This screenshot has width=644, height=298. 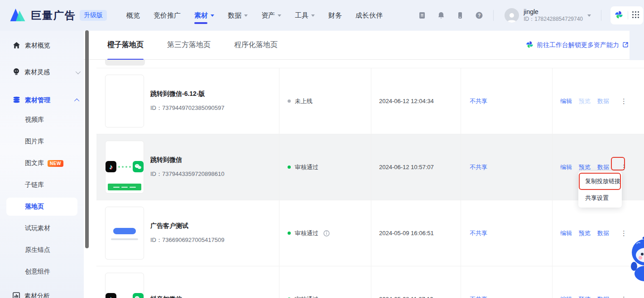 I want to click on thumbnail-text-line, so click(x=125, y=239).